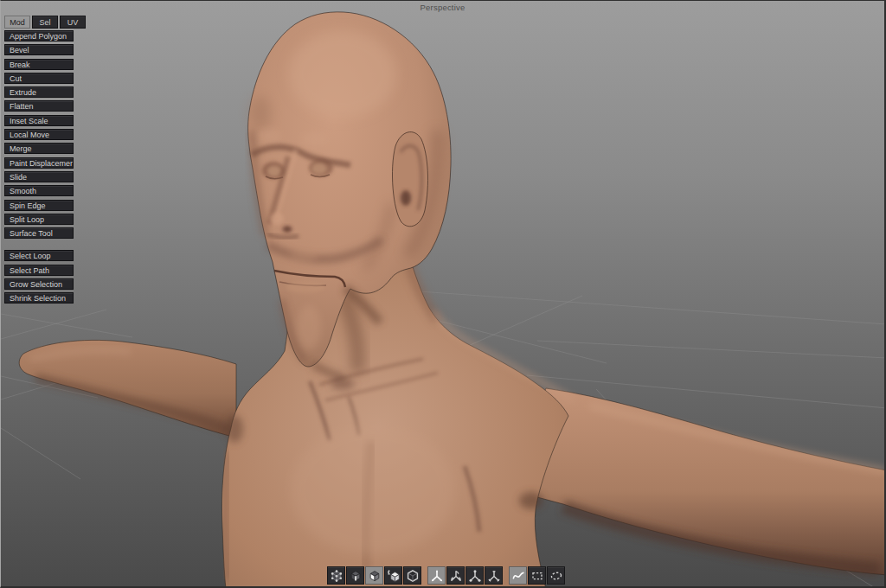  What do you see at coordinates (536, 576) in the screenshot?
I see `marquee-select-button` at bounding box center [536, 576].